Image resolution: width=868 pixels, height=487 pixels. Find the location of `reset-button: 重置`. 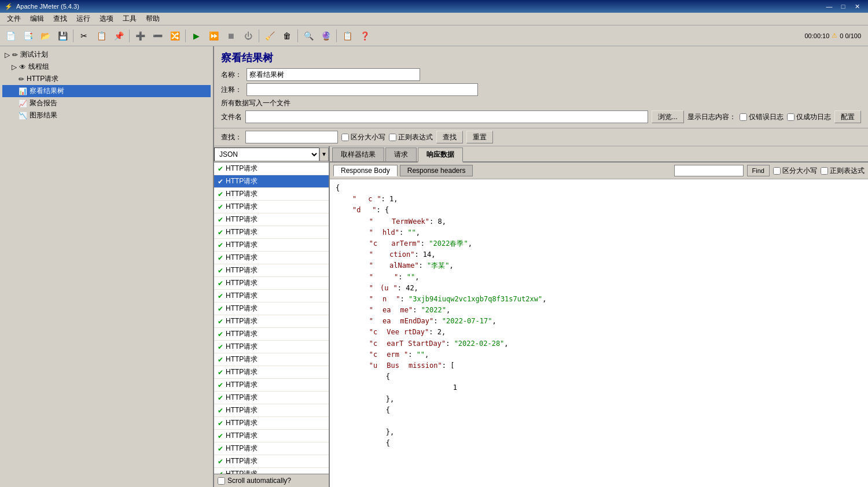

reset-button: 重置 is located at coordinates (480, 137).